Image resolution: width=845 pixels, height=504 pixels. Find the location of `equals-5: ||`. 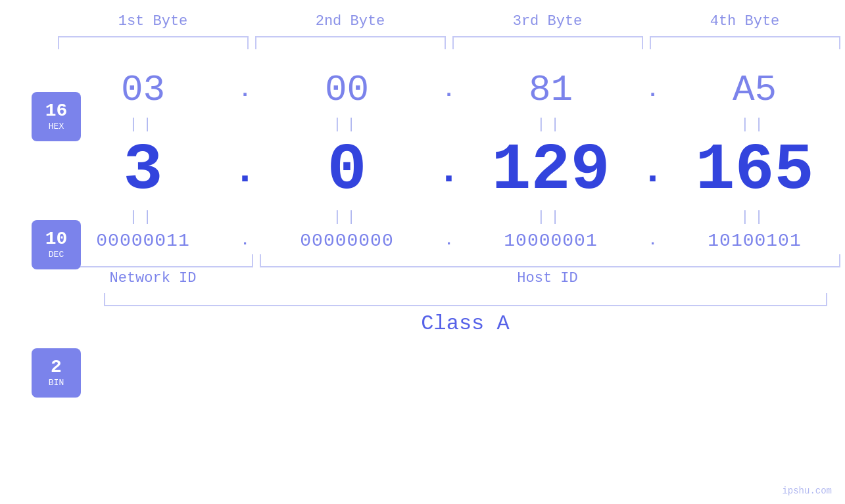

equals-5: || is located at coordinates (143, 217).